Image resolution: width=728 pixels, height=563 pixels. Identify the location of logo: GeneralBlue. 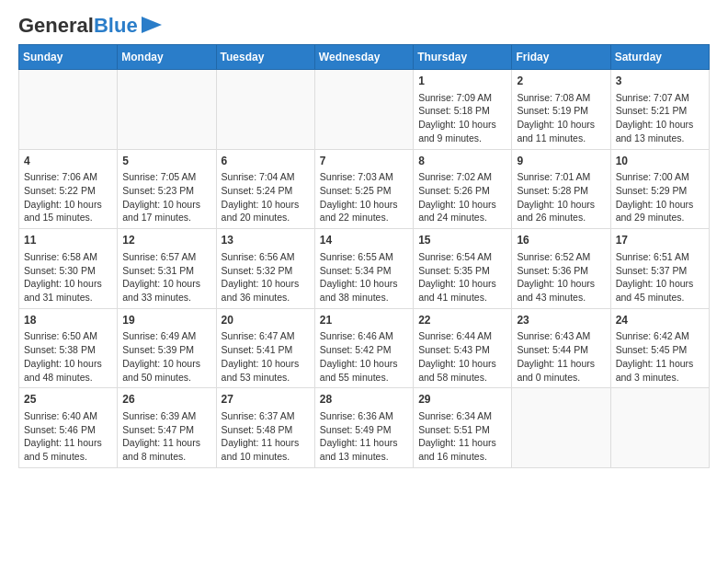
(90, 26).